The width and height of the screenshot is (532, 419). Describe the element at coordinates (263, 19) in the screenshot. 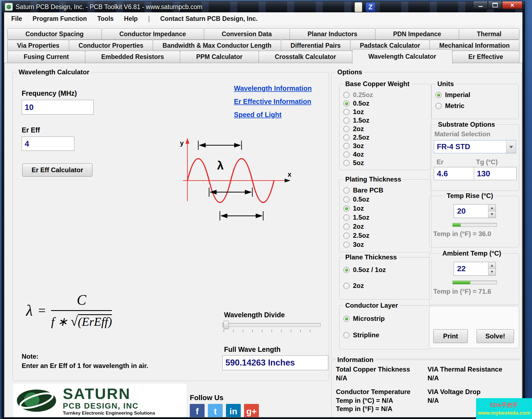

I see `menu-bar: File Program Function Tools Help | Conta…` at that location.